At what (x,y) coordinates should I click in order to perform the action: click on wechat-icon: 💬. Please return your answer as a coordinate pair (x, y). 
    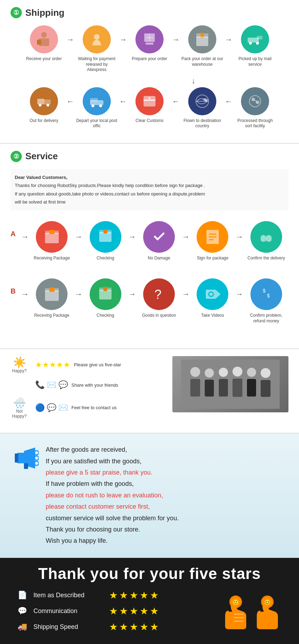
    Looking at the image, I should click on (51, 408).